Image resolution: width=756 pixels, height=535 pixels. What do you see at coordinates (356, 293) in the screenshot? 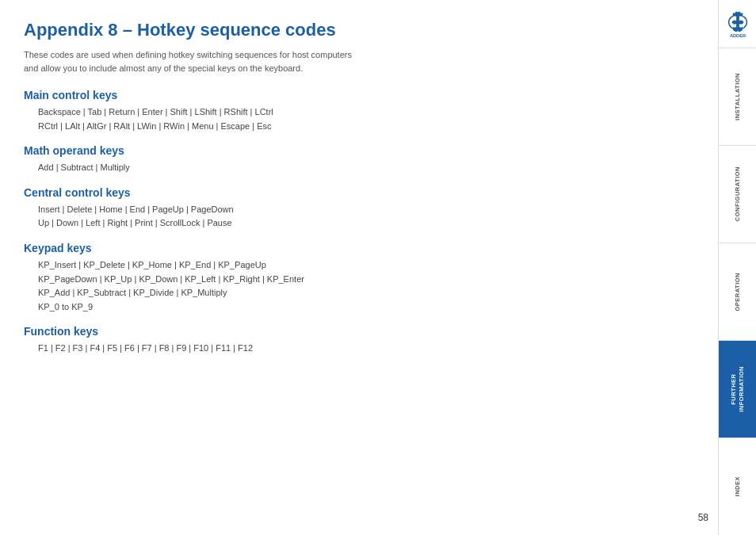
I see `section-line: KP_Add | KP_Subtract | KP_Divide | KP_Mu…` at bounding box center [356, 293].